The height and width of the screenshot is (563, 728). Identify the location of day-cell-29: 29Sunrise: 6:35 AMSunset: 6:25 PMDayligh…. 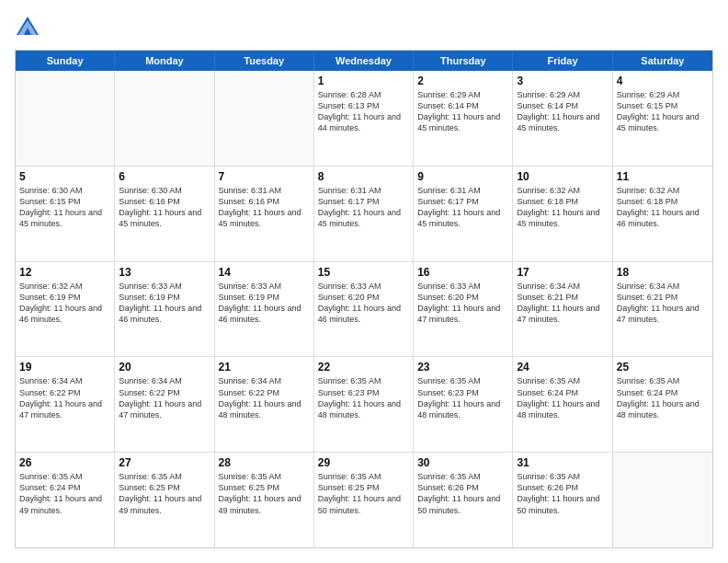
(364, 500).